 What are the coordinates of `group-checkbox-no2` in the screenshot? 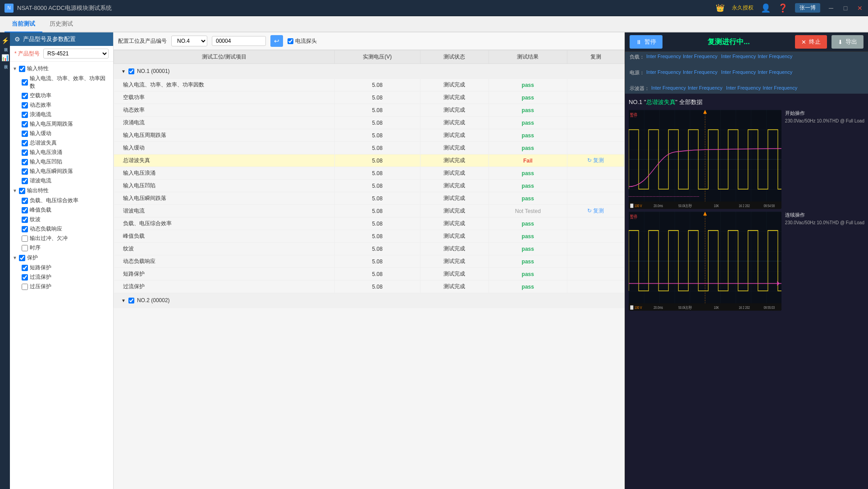 It's located at (132, 301).